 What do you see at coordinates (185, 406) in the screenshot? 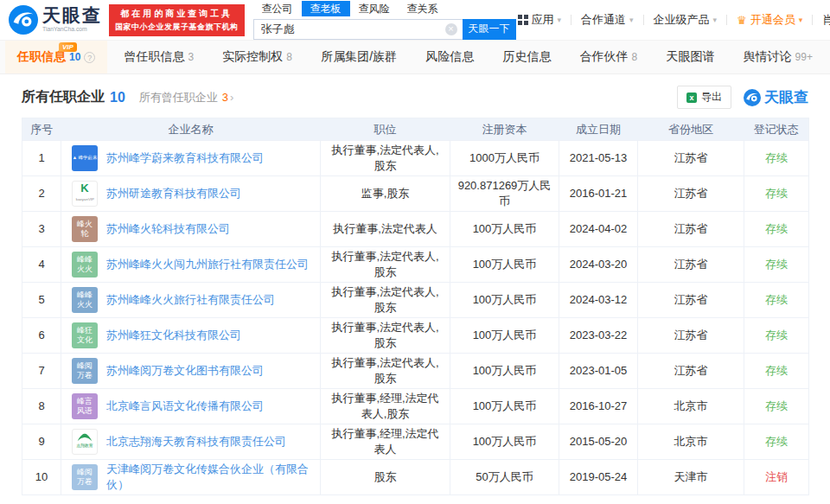
I see `company-link: 北京峰言风语文化传播有限公司` at bounding box center [185, 406].